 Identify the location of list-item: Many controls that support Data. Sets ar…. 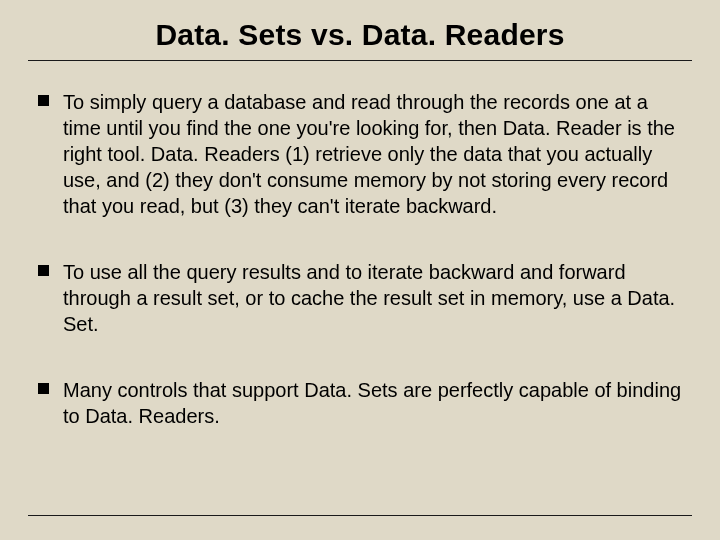
(360, 403).